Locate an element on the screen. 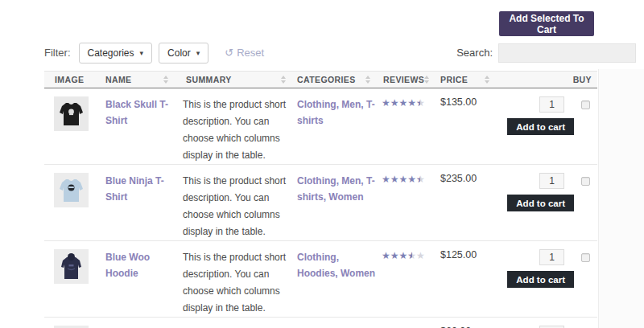 Image resolution: width=644 pixels, height=328 pixels. search-label: Search: is located at coordinates (475, 53).